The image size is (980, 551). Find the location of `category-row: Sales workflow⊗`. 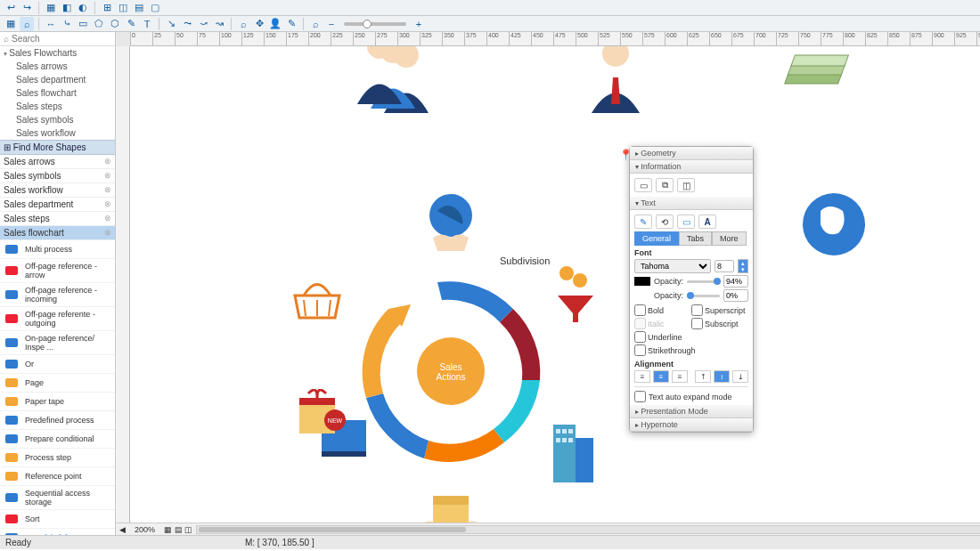

category-row: Sales workflow⊗ is located at coordinates (57, 190).